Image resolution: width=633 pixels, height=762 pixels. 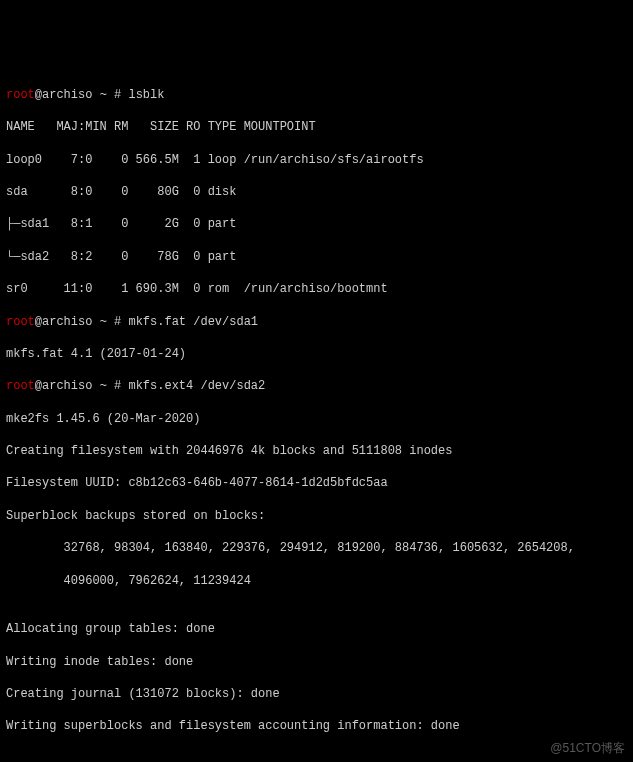 What do you see at coordinates (316, 451) in the screenshot?
I see `output-line: Creating filesystem with 20446976 4k blo…` at bounding box center [316, 451].